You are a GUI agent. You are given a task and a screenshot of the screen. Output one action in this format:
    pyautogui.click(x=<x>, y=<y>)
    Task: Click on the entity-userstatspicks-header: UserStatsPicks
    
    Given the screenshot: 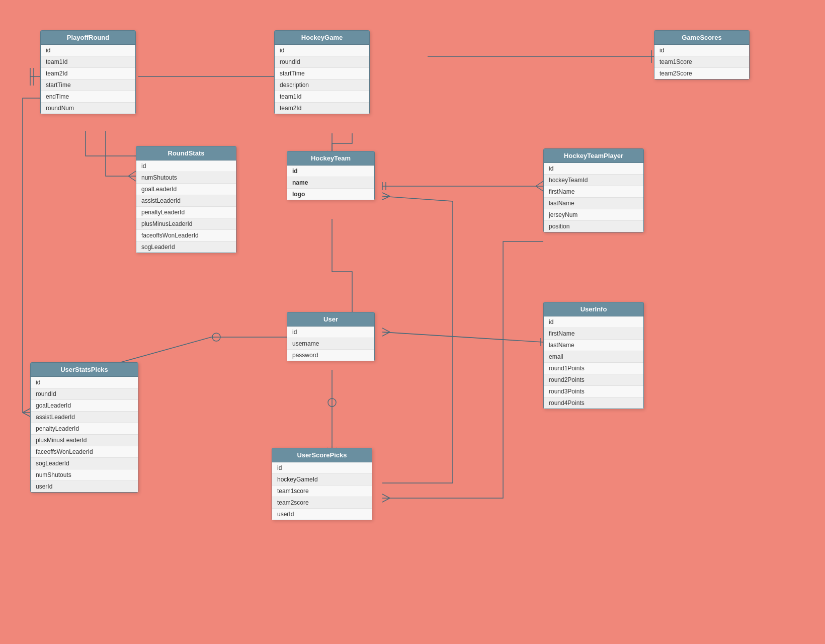 What is the action you would take?
    pyautogui.click(x=85, y=370)
    